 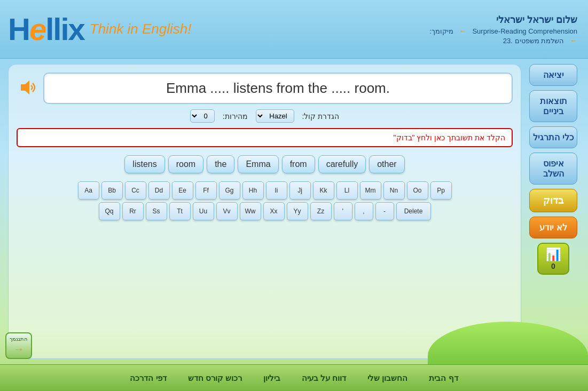 I want to click on key-button: Zz, so click(x=321, y=211).